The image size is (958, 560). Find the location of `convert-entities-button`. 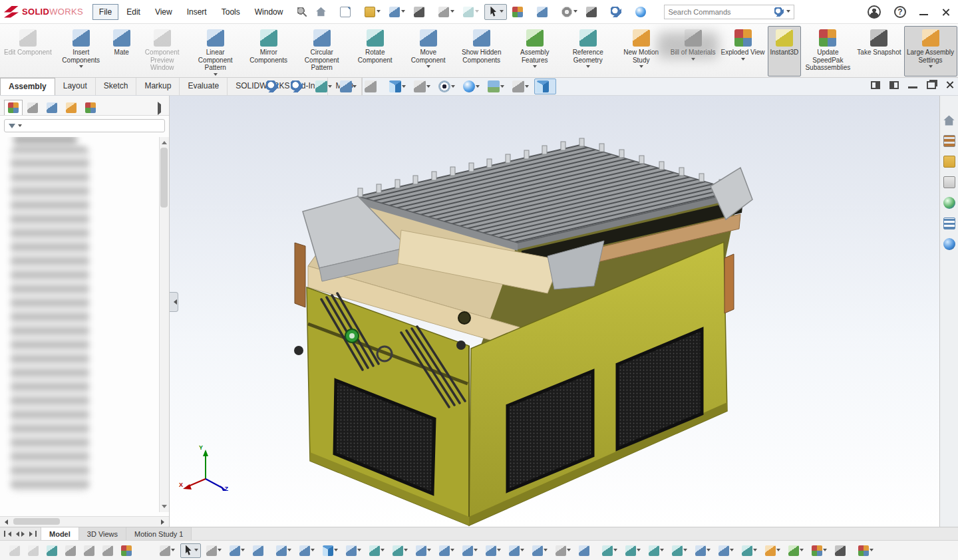

convert-entities-button is located at coordinates (633, 551).